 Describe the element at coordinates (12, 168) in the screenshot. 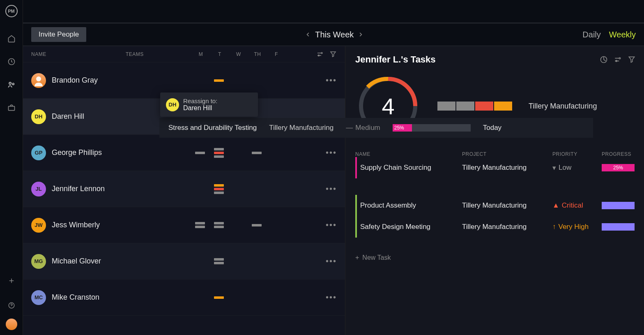

I see `nav-sidebar: PM` at that location.